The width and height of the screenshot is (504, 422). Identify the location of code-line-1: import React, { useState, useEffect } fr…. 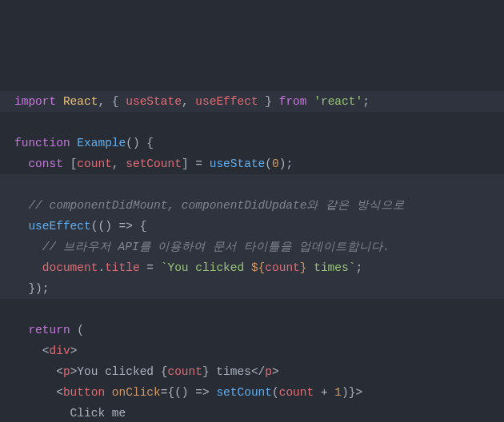
(252, 102).